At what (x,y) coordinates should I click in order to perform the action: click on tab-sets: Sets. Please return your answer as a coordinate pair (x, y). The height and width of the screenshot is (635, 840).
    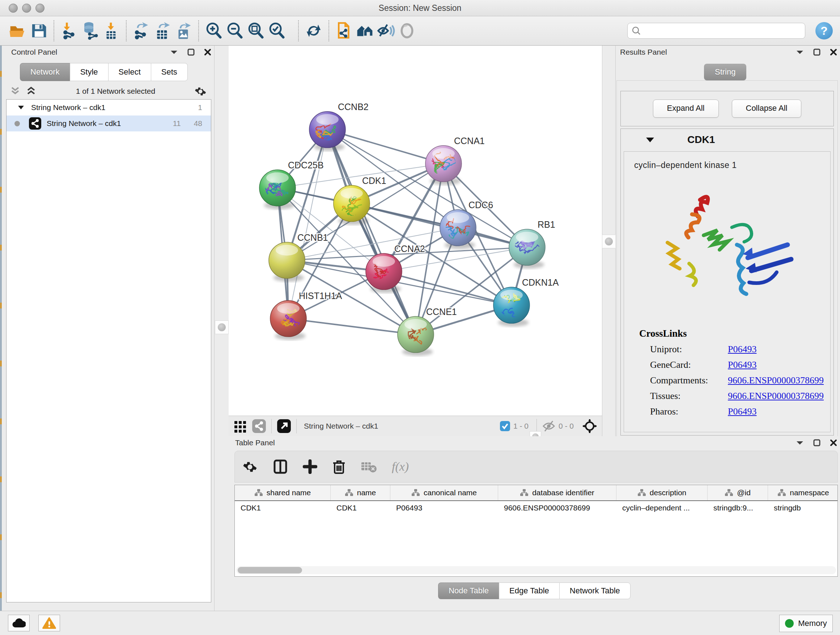
    Looking at the image, I should click on (169, 72).